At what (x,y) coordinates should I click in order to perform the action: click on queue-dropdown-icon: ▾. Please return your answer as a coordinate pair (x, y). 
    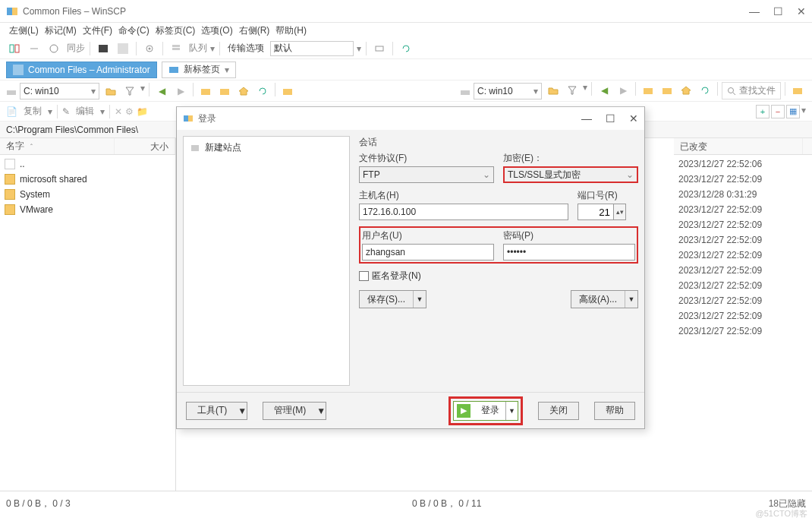
    Looking at the image, I should click on (212, 49).